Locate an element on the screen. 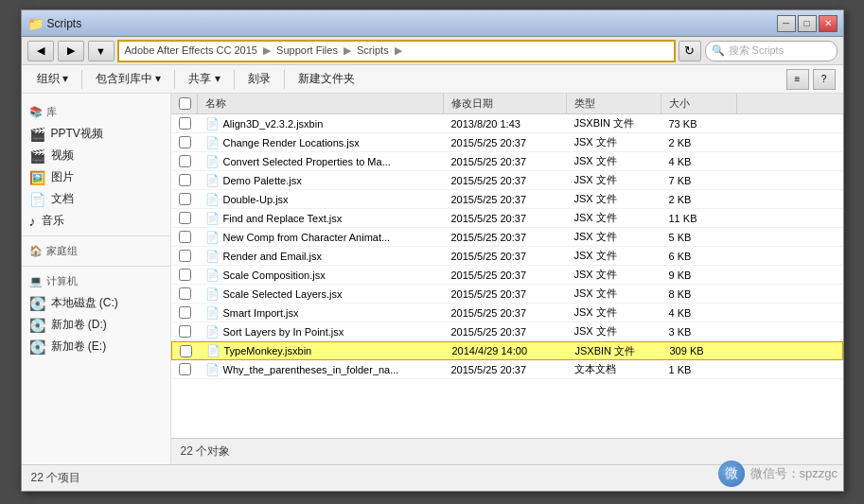 The width and height of the screenshot is (864, 504). table-row: 📄 Change Render Locations.jsx 2015/5/25 … is located at coordinates (507, 143).